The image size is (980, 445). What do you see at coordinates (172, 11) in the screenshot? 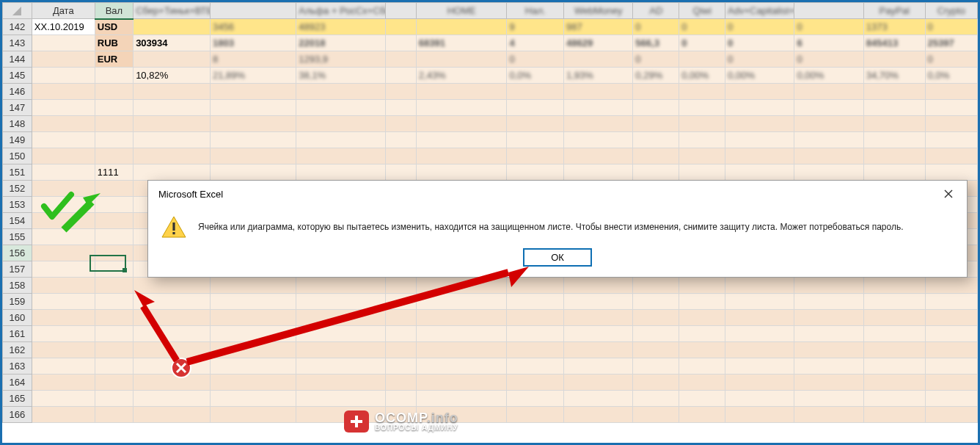
I see `column-header: Сбер+Тиньк+ВТБ+Кукур` at bounding box center [172, 11].